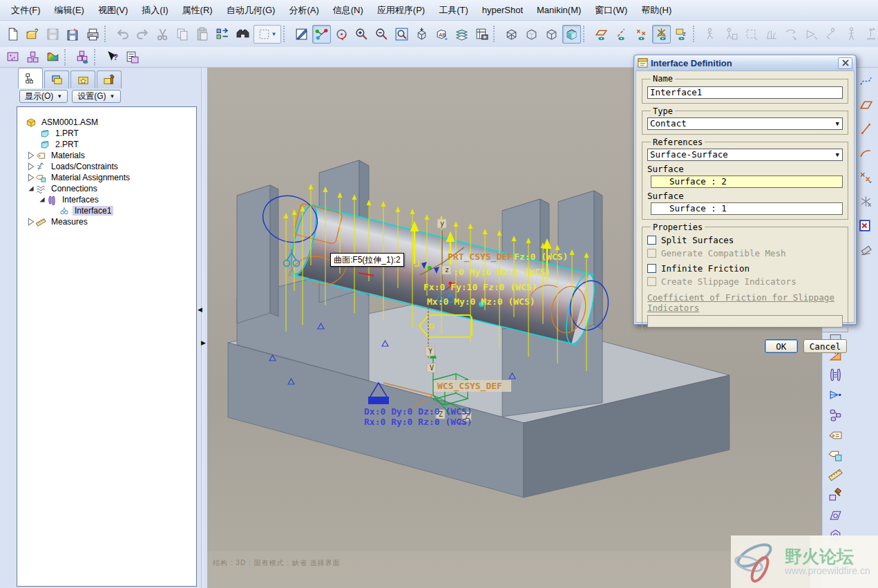  Describe the element at coordinates (33, 35) in the screenshot. I see `open-icon` at that location.